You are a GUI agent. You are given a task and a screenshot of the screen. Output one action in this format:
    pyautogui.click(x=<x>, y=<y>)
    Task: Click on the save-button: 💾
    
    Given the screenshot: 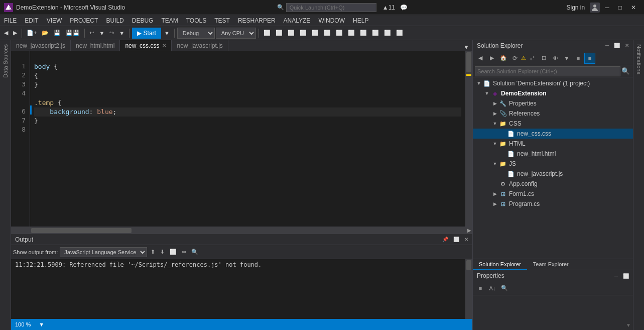 What is the action you would take?
    pyautogui.click(x=57, y=33)
    